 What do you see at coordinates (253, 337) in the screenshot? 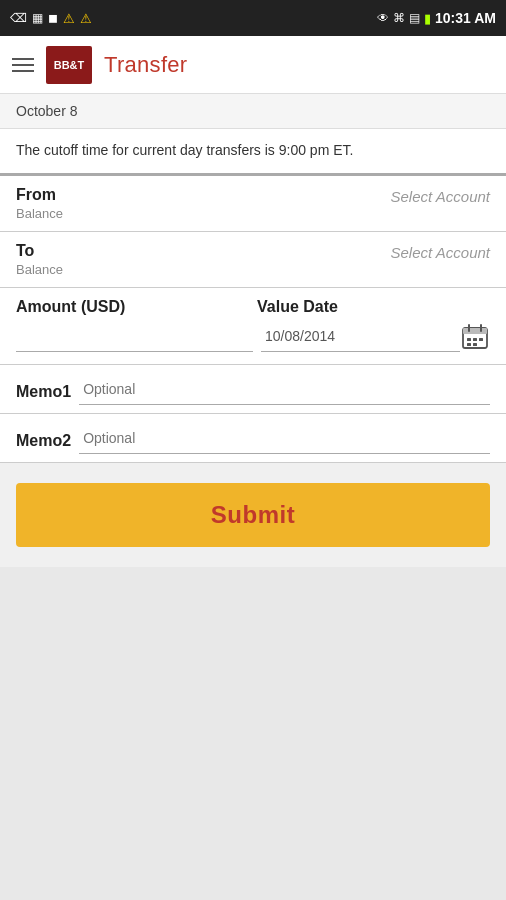
I see `amount-date-inputs` at bounding box center [253, 337].